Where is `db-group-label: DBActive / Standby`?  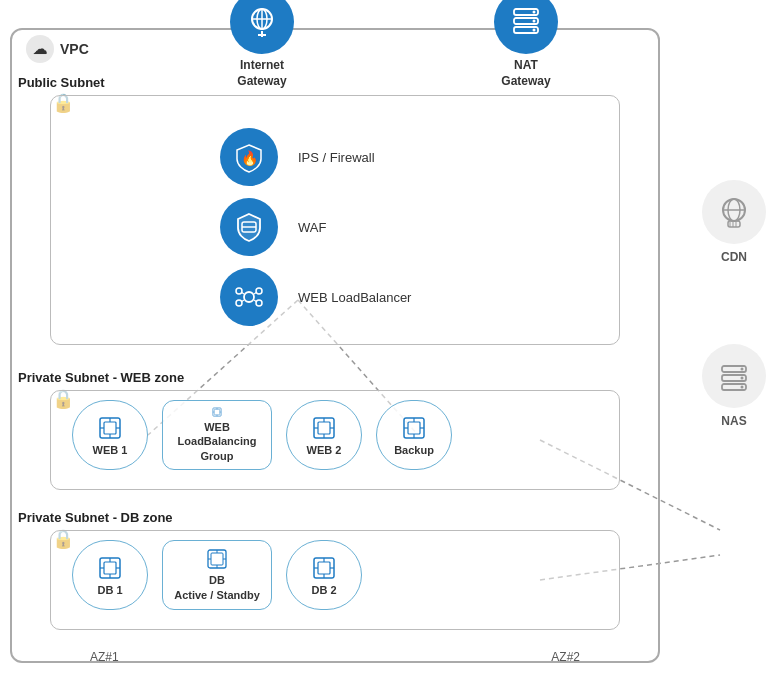
db-group-label: DBActive / Standby is located at coordinates (217, 588).